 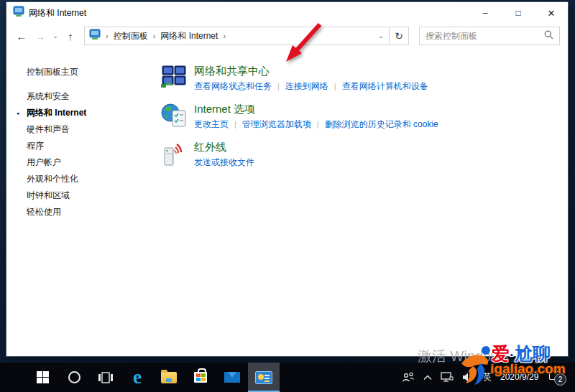 I want to click on chevron-up-icon, so click(x=428, y=378).